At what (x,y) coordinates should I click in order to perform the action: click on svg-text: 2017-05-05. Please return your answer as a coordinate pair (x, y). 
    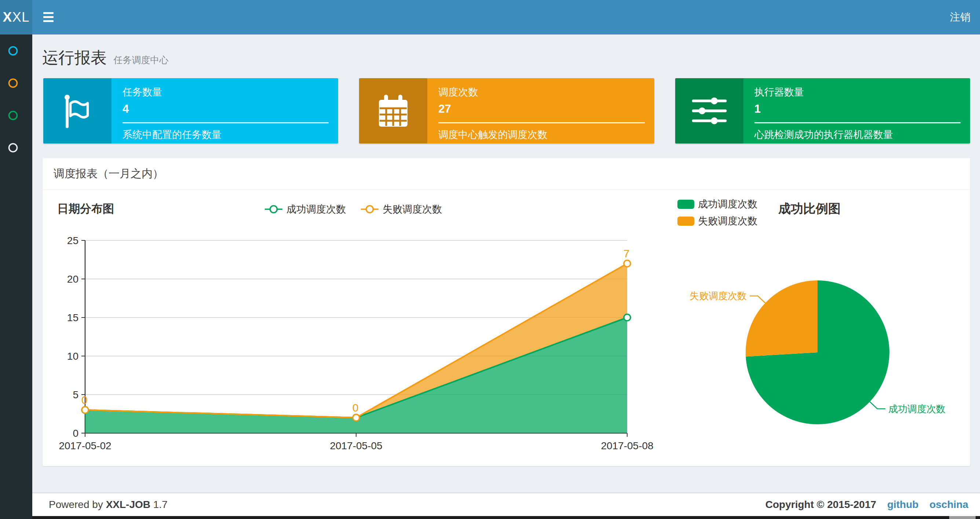
    Looking at the image, I should click on (356, 446).